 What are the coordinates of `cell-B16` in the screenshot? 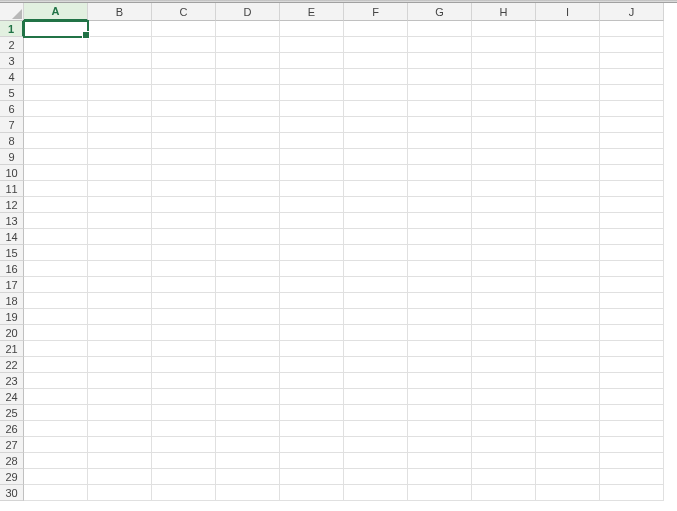 It's located at (120, 269).